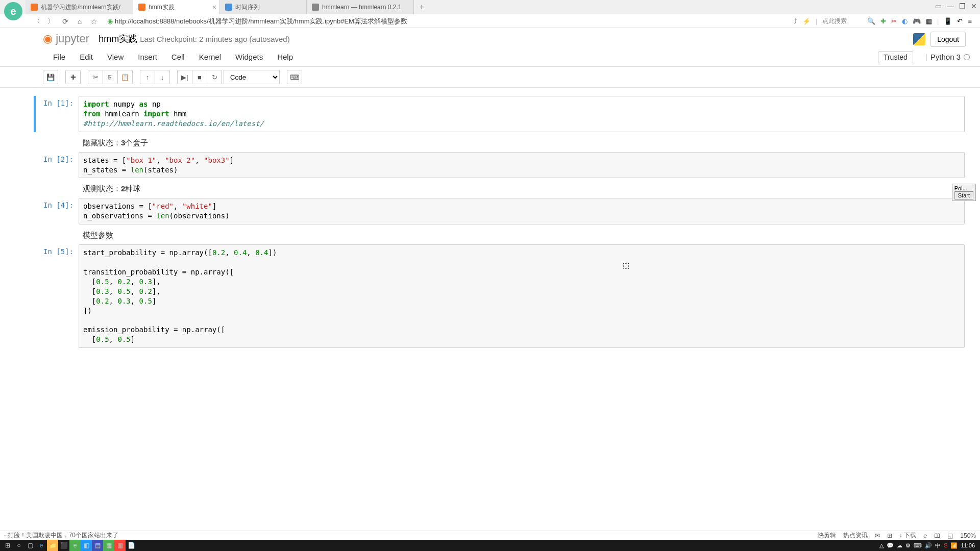  Describe the element at coordinates (177, 7) in the screenshot. I see `browser-tab: hmm实践 ×` at that location.